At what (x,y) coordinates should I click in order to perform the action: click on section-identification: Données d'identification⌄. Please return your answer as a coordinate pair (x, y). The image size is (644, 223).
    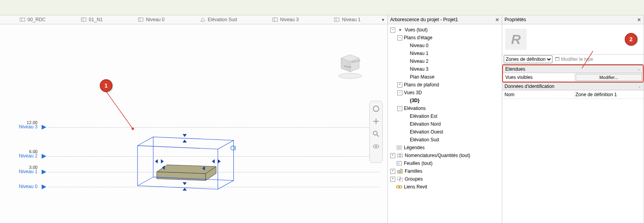
    Looking at the image, I should click on (573, 86).